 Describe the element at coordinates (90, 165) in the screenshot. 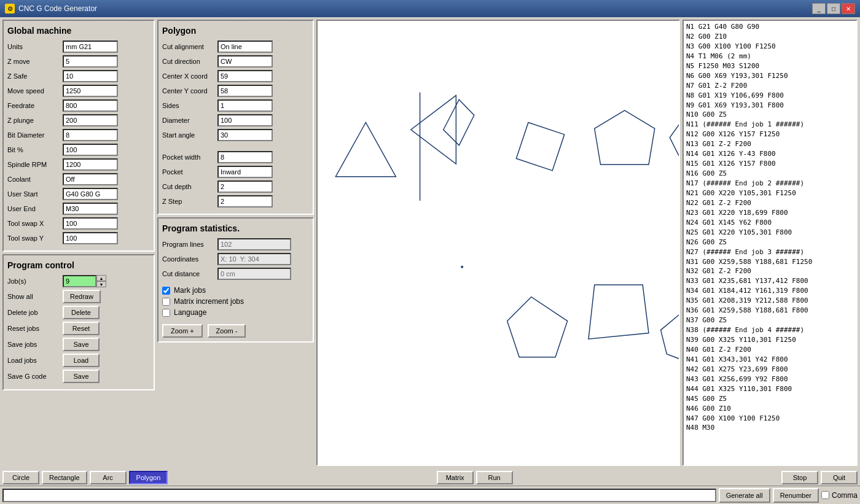

I see `spindle-input` at that location.